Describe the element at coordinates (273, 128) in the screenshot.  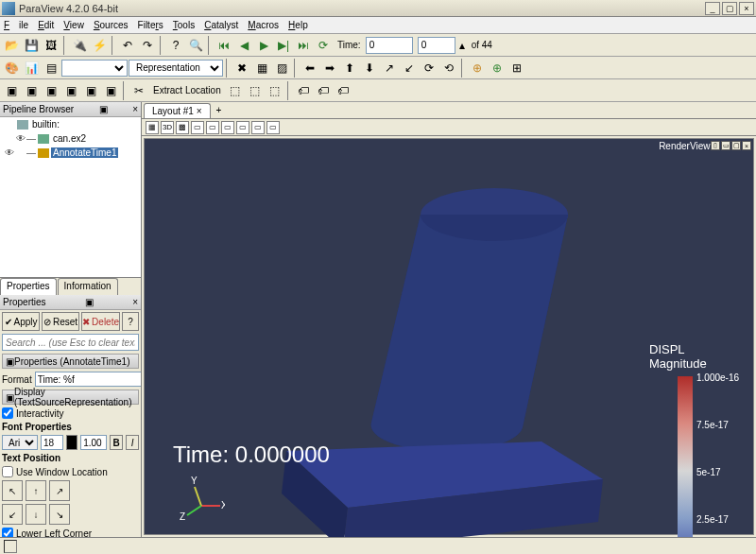
I see `vt-sel6-icon: ▭` at that location.